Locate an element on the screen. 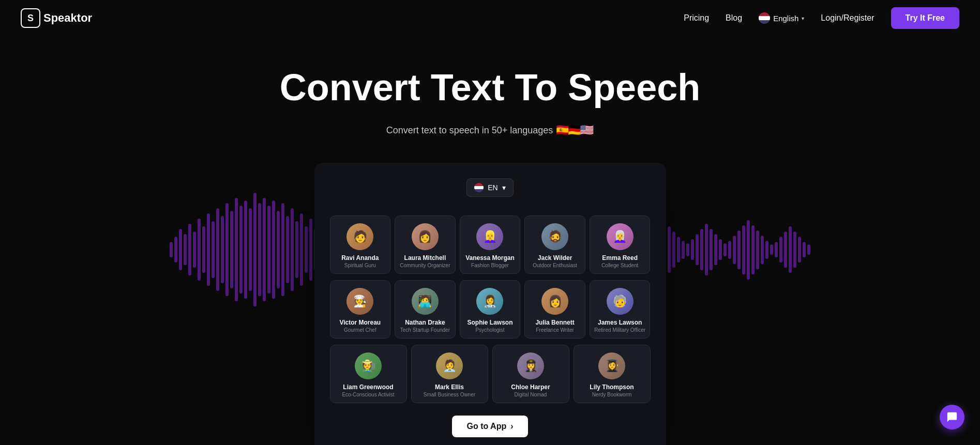 The height and width of the screenshot is (445, 980). language-selector: English ▾ is located at coordinates (781, 18).